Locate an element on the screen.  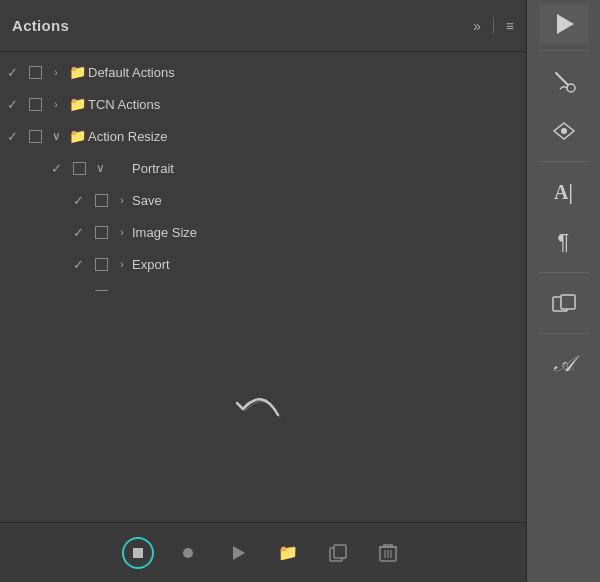
checkmark-portrait: ✓ is located at coordinates (56, 168).